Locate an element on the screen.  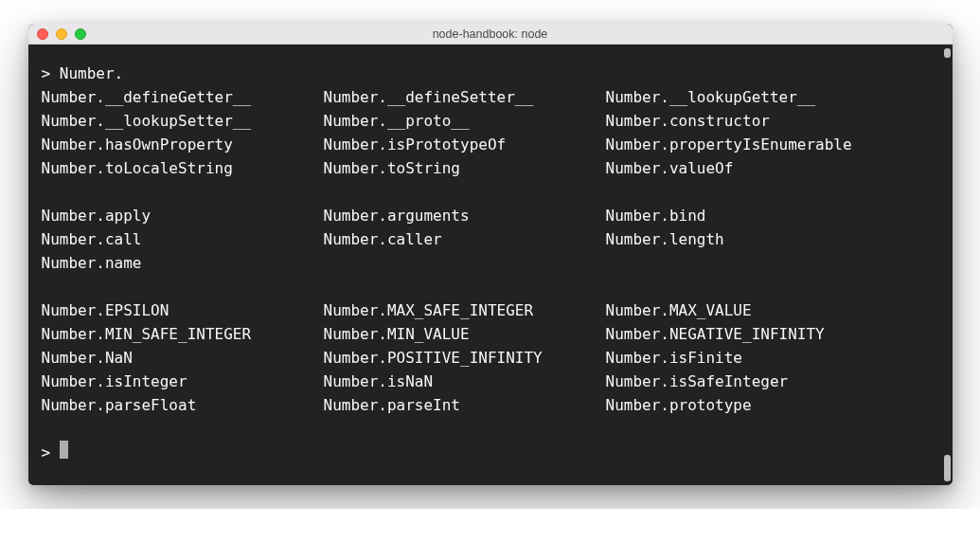
minimize-icon is located at coordinates (62, 34).